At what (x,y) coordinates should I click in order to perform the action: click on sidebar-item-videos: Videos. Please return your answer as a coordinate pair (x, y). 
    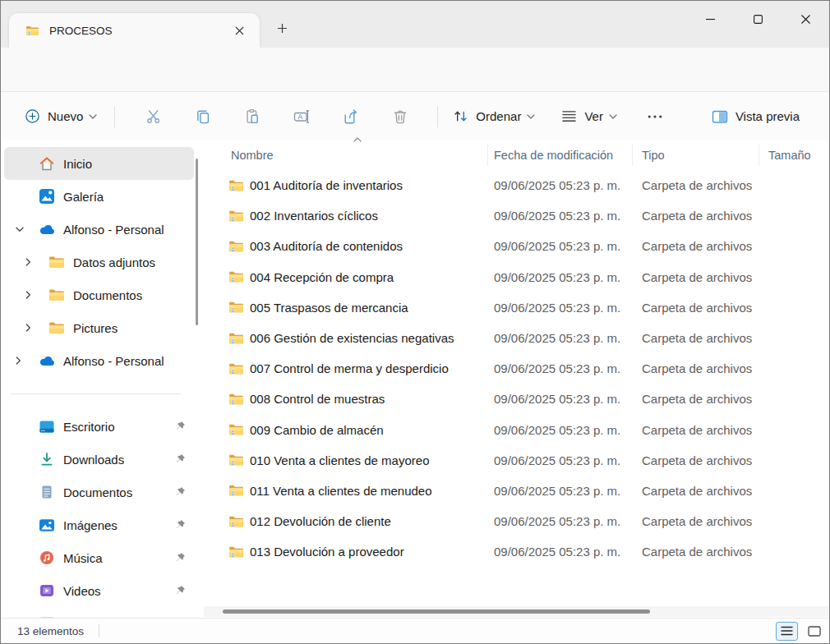
    Looking at the image, I should click on (99, 591).